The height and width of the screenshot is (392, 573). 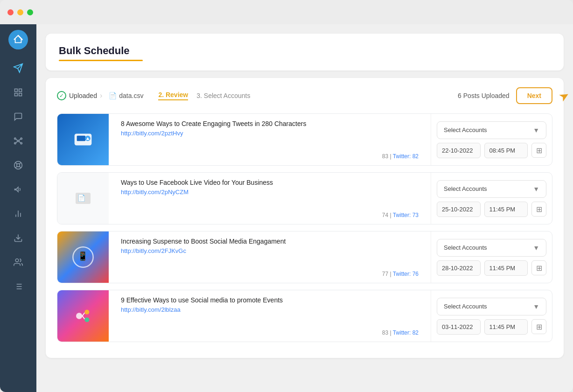 I want to click on sidebar-item-megaphone, so click(x=18, y=189).